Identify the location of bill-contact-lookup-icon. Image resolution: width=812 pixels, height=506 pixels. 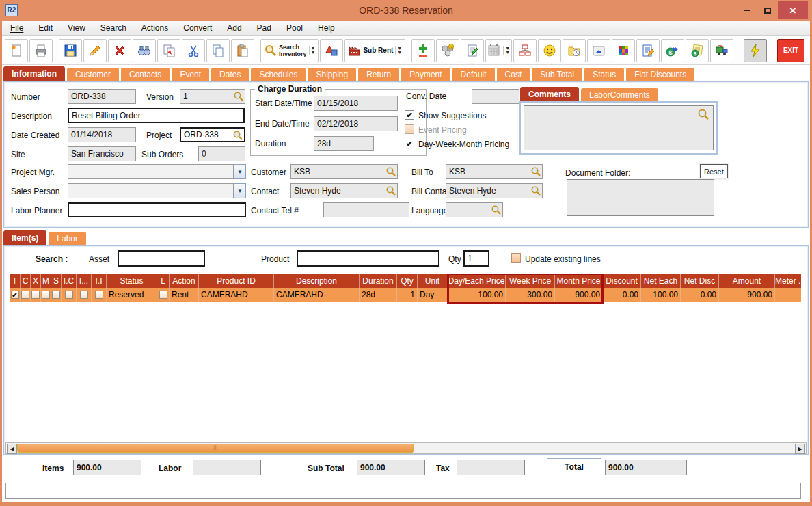
(536, 191).